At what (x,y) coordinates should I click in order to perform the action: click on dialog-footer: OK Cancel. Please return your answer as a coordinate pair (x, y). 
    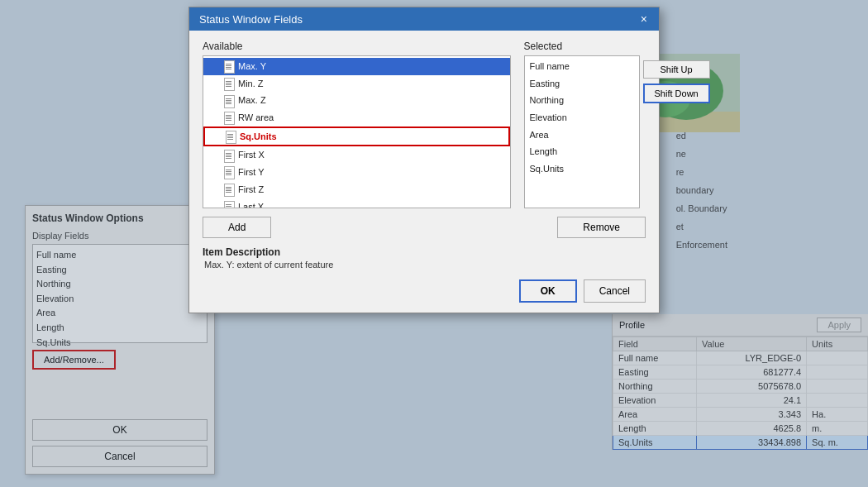
    Looking at the image, I should click on (424, 291).